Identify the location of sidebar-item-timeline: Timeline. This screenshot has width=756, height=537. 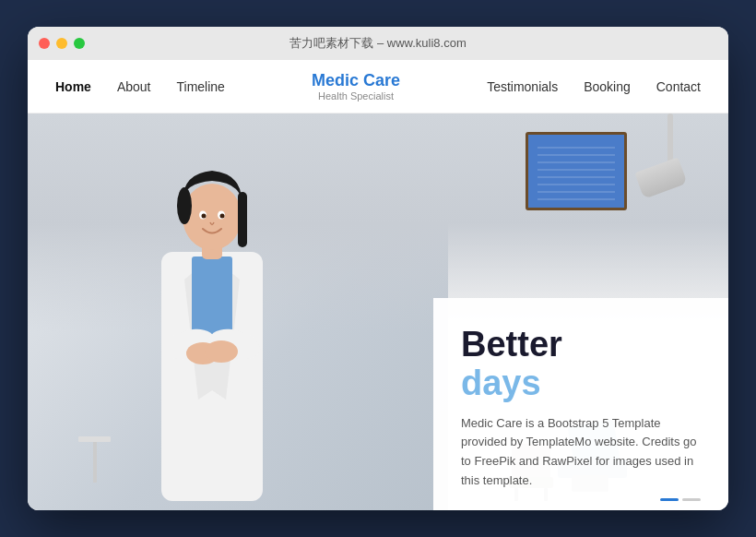
(201, 87).